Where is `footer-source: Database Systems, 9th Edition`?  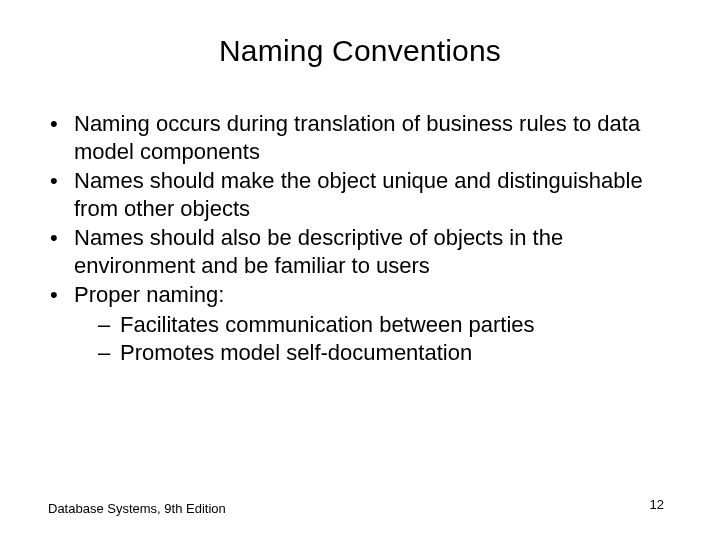 footer-source: Database Systems, 9th Edition is located at coordinates (137, 508).